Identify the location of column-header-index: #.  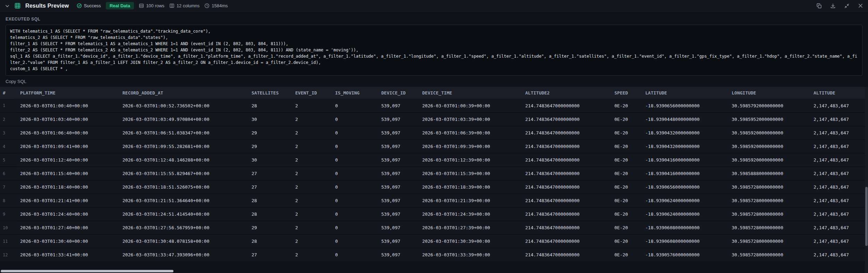
(8, 93).